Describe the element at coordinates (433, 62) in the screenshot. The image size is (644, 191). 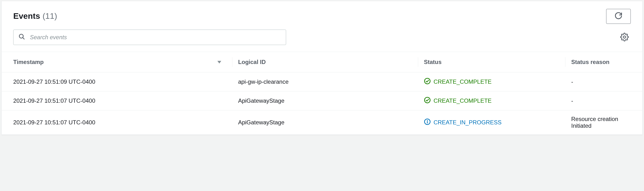
I see `col-header-status-label: Status` at that location.